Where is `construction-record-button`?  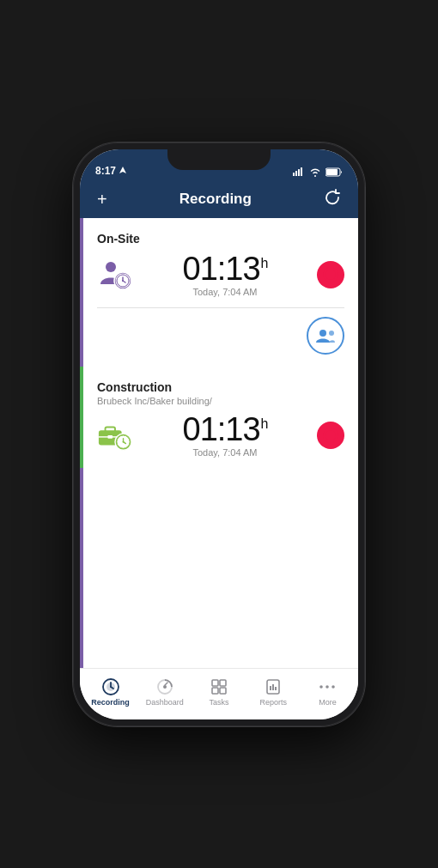
construction-record-button is located at coordinates (331, 435).